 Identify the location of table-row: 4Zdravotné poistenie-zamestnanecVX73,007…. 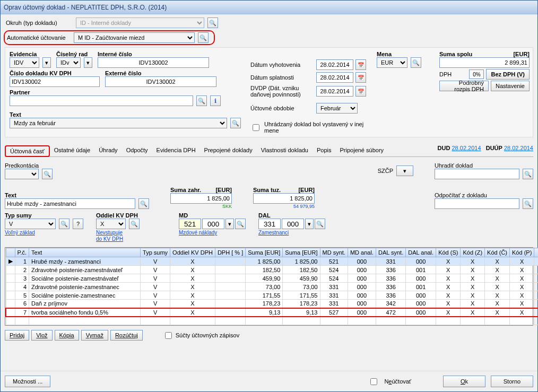
(272, 287).